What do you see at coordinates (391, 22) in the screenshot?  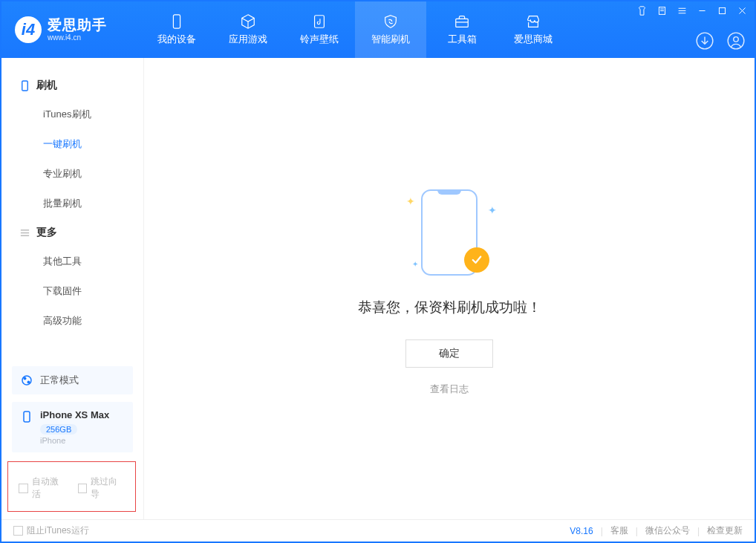 I see `refresh-shield-icon` at bounding box center [391, 22].